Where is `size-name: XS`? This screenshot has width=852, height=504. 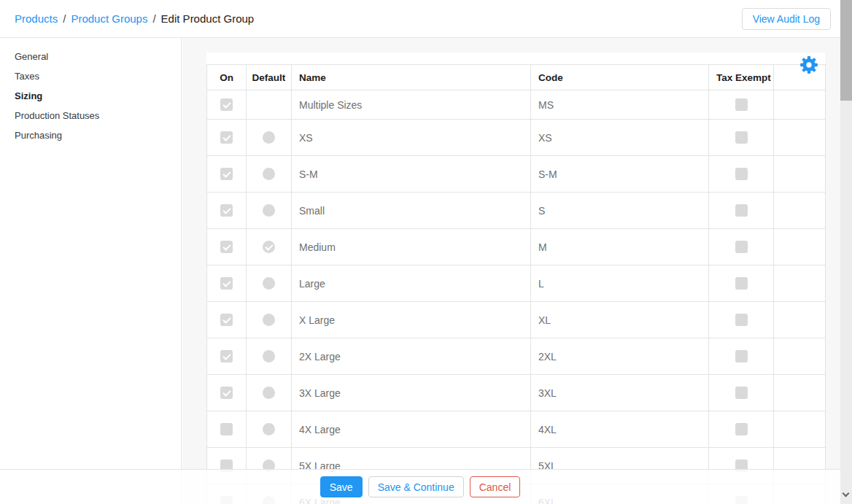 size-name: XS is located at coordinates (411, 138).